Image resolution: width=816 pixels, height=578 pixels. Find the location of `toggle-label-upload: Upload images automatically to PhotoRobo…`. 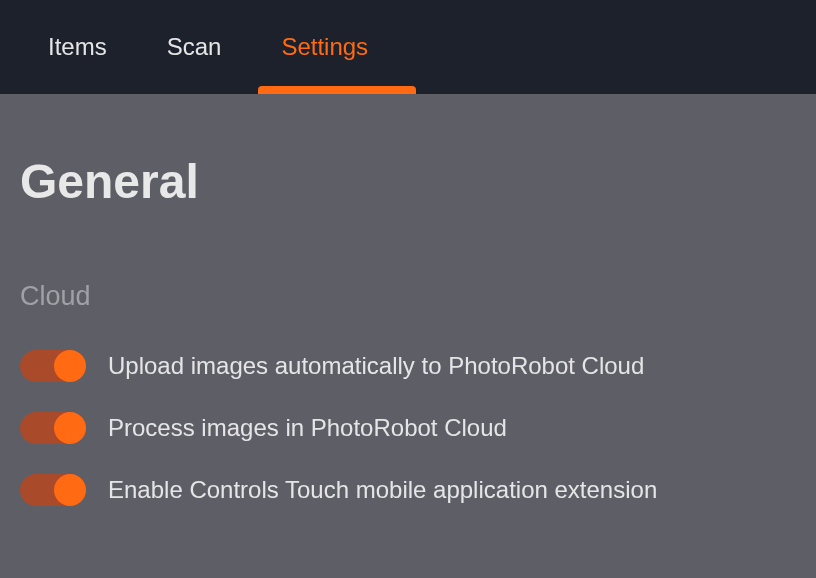

toggle-label-upload: Upload images automatically to PhotoRobo… is located at coordinates (376, 366).